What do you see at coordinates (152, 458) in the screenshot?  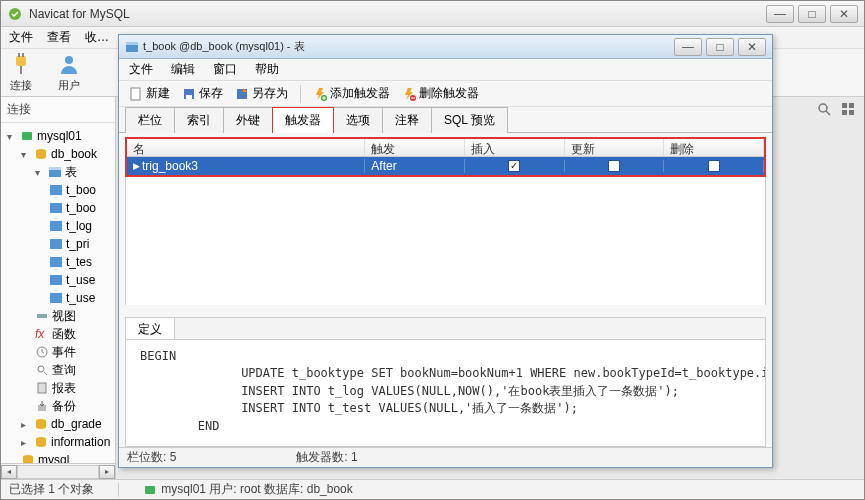 I see `status-field-count: 栏位数: 5` at bounding box center [152, 458].